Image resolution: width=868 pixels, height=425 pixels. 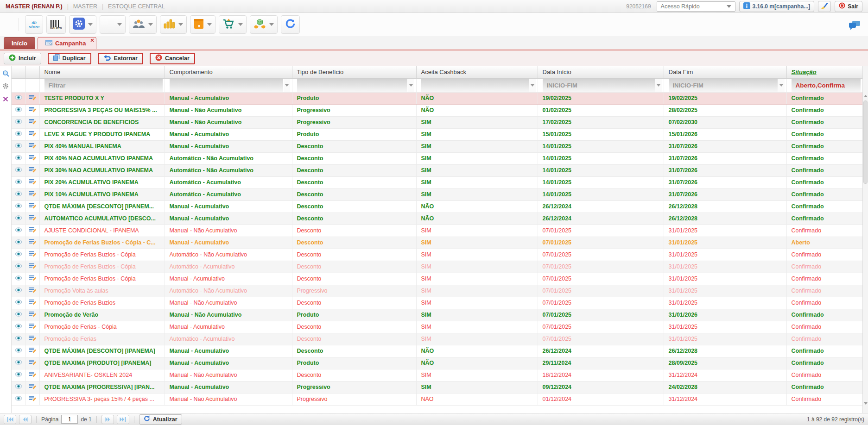 I want to click on table-row: Promoção de Ferias Buzios - Cópia Manual…, so click(x=437, y=279).